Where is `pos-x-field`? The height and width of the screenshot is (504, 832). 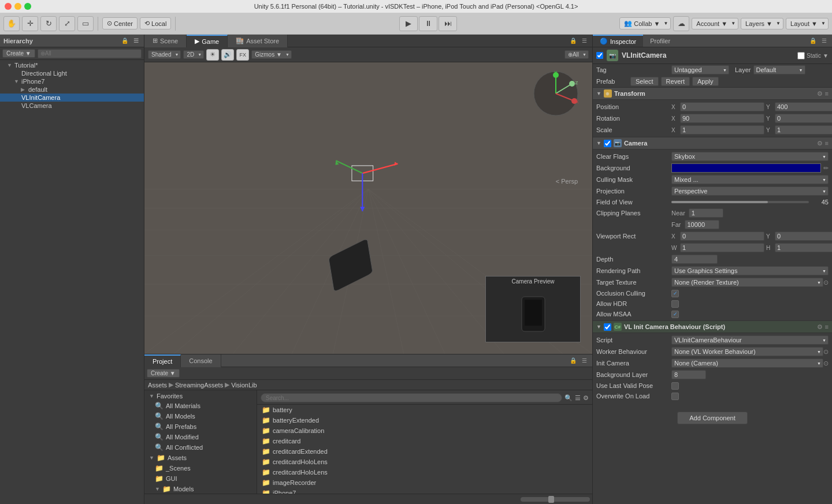 pos-x-field is located at coordinates (722, 107).